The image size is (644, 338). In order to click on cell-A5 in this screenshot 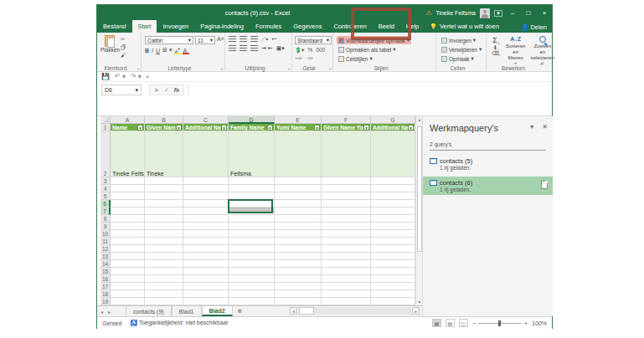, I will do `click(127, 196)`.